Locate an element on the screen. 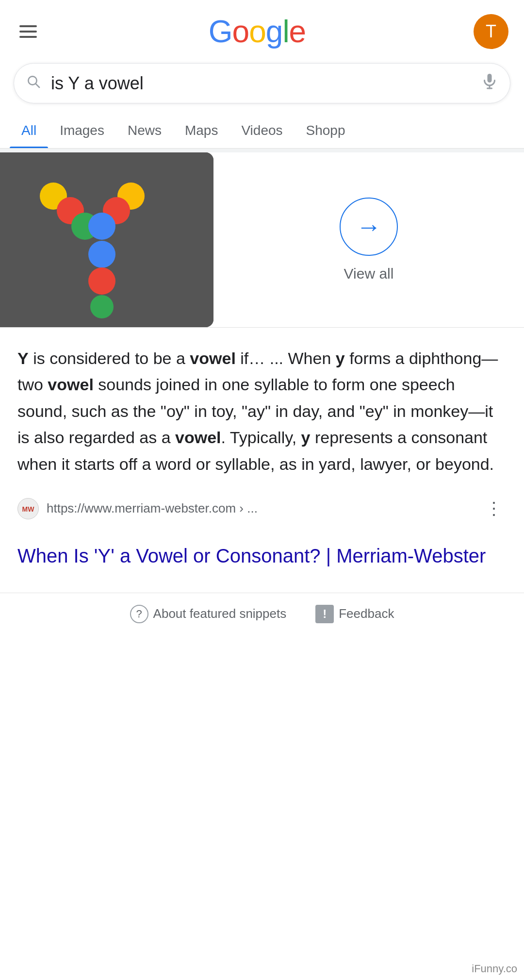 This screenshot has width=524, height=980. source-favicon: MW is located at coordinates (28, 509).